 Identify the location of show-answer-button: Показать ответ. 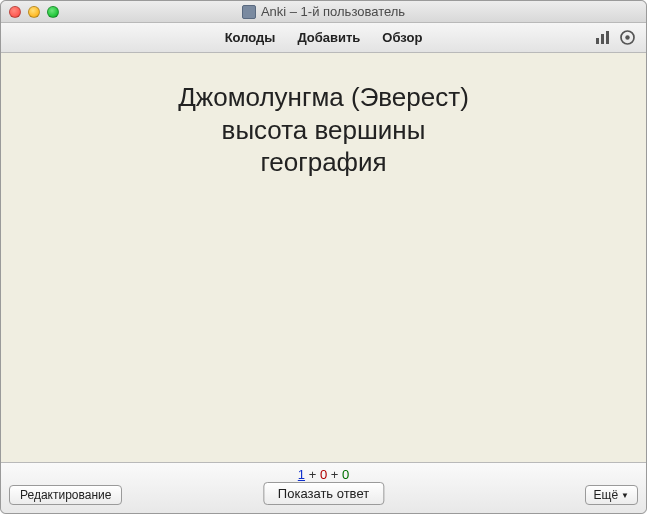
(324, 494).